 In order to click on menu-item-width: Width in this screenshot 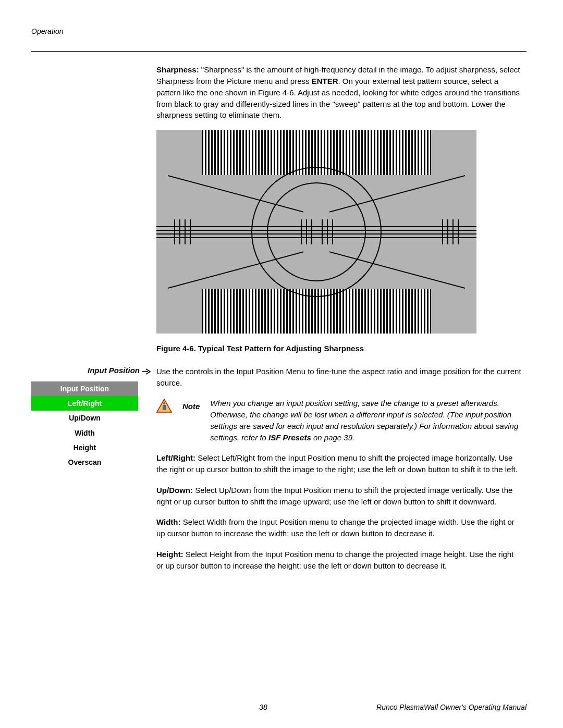, I will do `click(84, 433)`.